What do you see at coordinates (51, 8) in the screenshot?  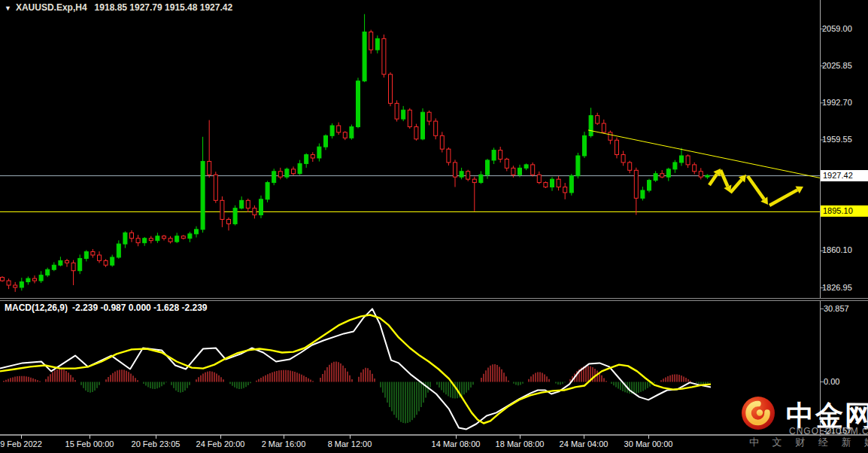 I see `symbol-period-label: XAUUSD.Exp,H4` at bounding box center [51, 8].